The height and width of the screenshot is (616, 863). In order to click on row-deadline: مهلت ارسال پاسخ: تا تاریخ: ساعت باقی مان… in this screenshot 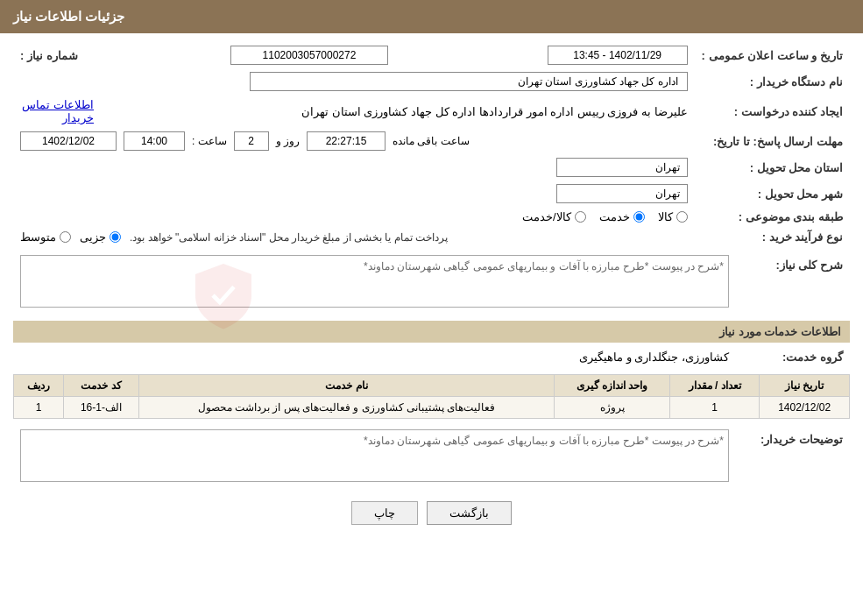, I will do `click(431, 141)`.